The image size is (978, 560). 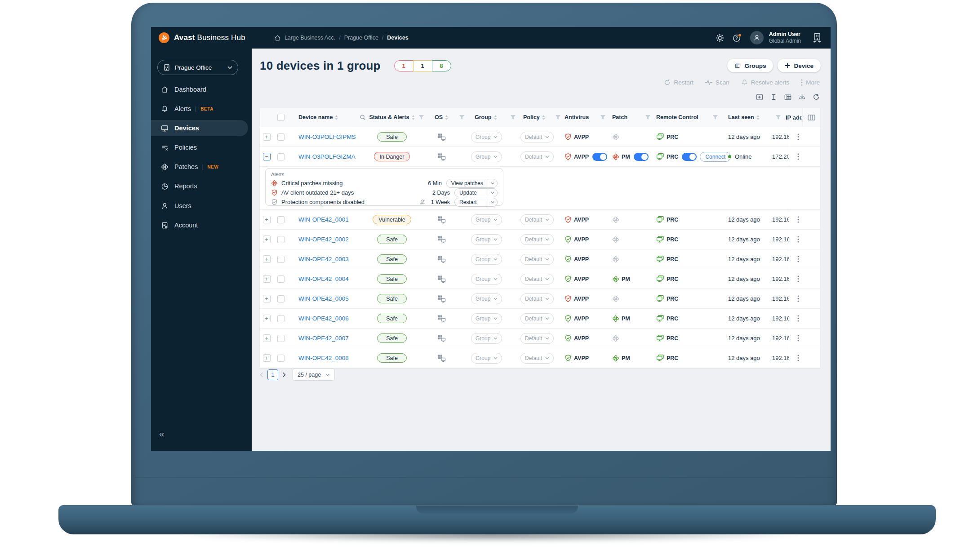 I want to click on column-header: Patch, so click(x=620, y=117).